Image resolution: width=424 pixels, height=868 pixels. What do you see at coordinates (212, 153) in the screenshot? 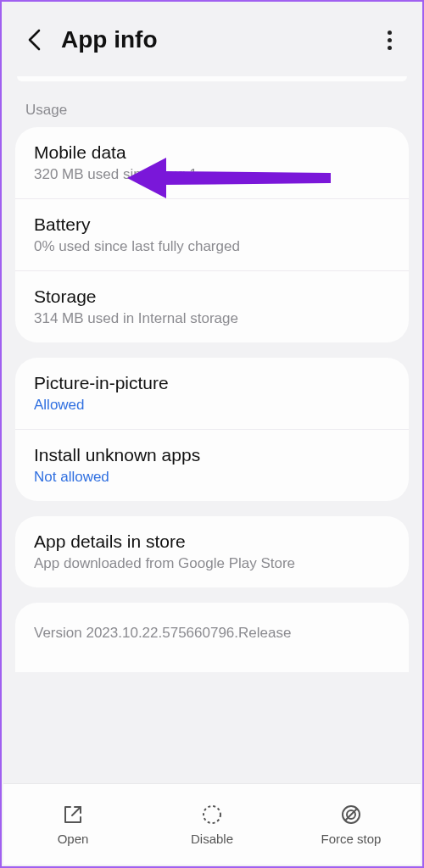
I see `row-title: Mobile data` at bounding box center [212, 153].